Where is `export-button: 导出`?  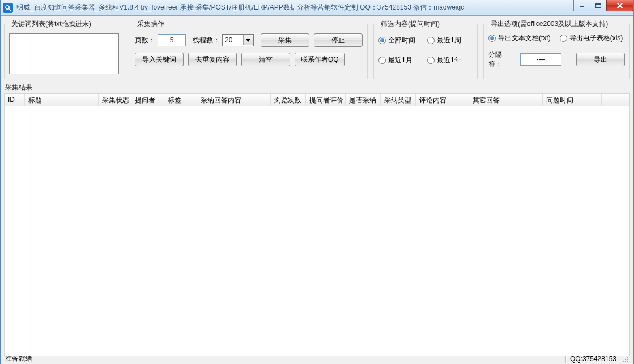 export-button: 导出 is located at coordinates (601, 59).